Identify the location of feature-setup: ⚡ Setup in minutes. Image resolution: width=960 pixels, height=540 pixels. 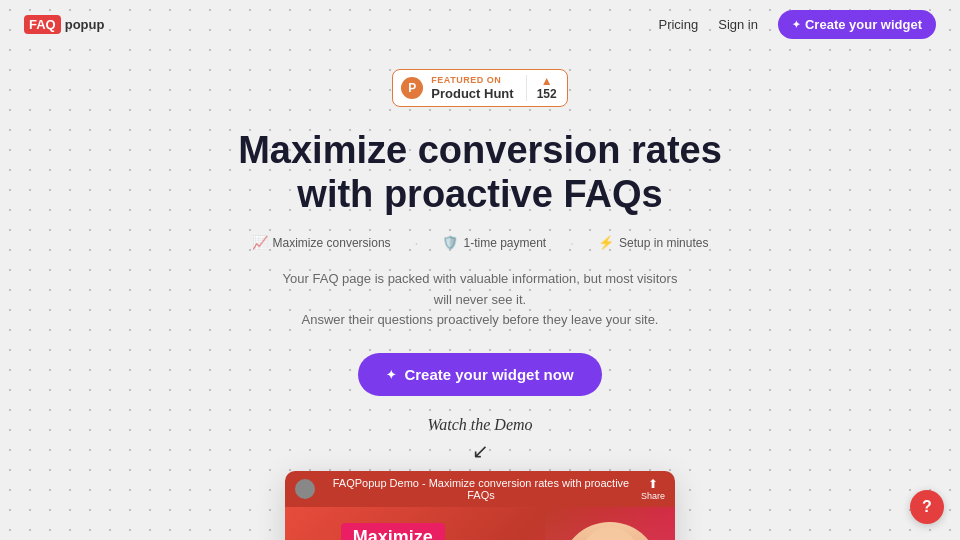
(653, 242).